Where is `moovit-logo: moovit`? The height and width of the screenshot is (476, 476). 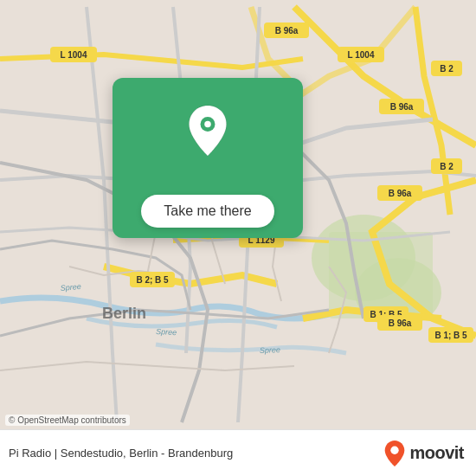
moovit-logo: moovit is located at coordinates (424, 453).